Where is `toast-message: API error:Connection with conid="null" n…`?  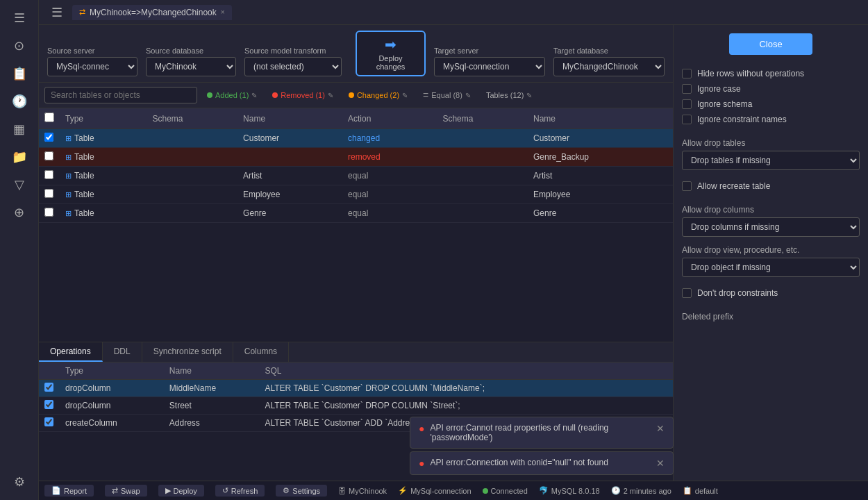 toast-message: API error:Connection with conid="null" n… is located at coordinates (519, 462).